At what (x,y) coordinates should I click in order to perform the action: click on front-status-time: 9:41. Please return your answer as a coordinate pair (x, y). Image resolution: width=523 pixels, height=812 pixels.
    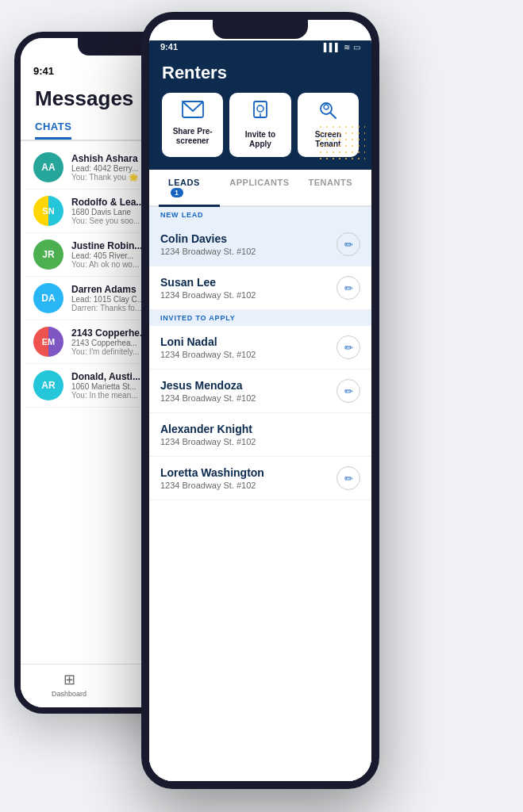
    Looking at the image, I should click on (169, 47).